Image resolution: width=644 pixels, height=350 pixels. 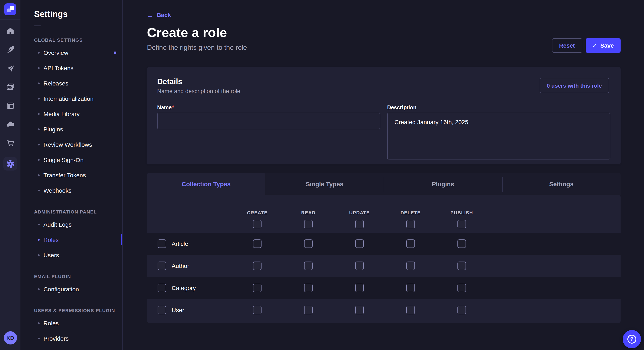 I want to click on perm-author-read-checkbox, so click(x=308, y=266).